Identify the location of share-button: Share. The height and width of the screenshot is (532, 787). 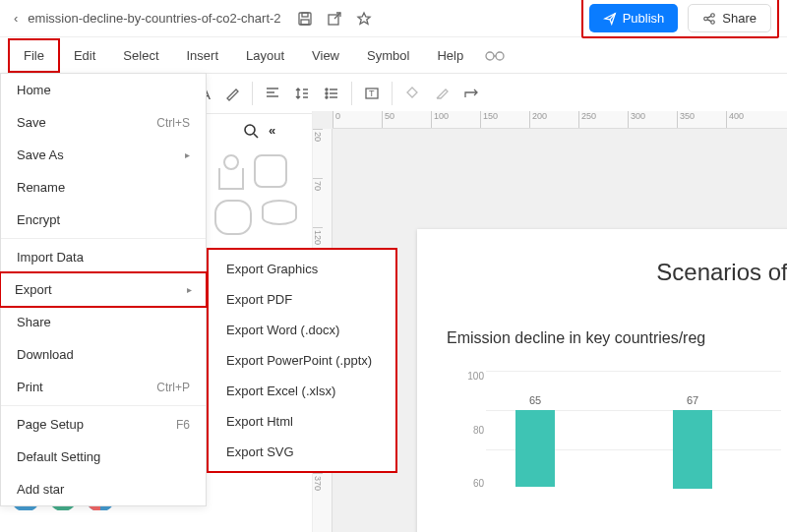
(730, 18).